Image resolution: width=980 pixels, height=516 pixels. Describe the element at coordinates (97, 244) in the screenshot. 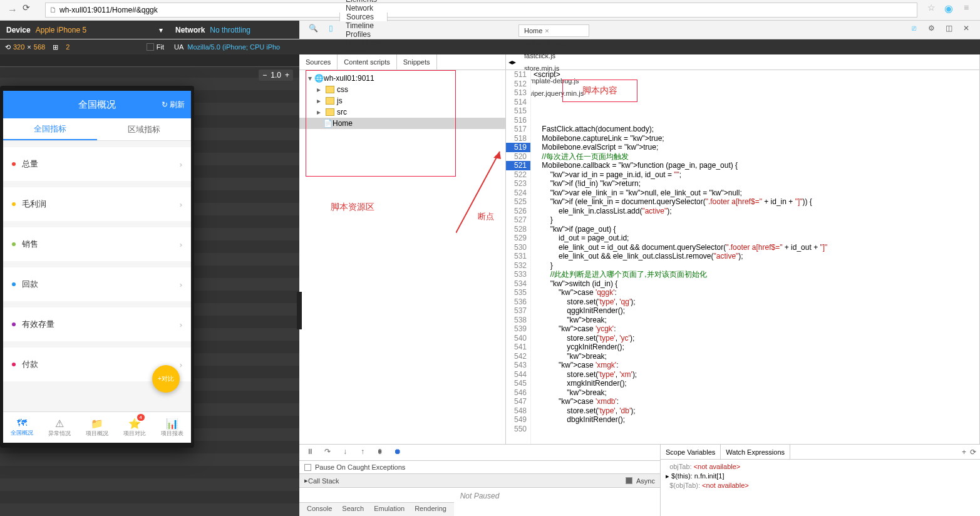

I see `list-item: 销售›` at that location.